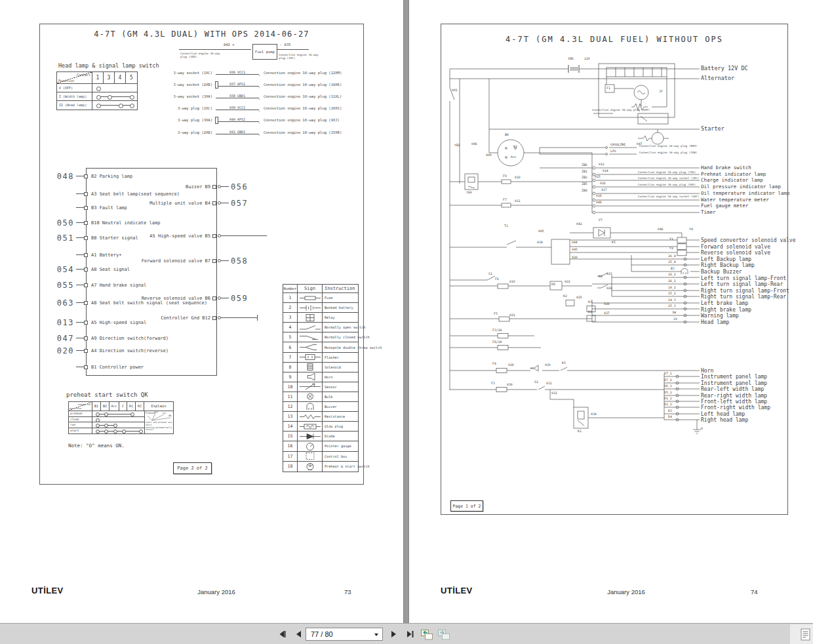 The height and width of the screenshot is (644, 813). What do you see at coordinates (347, 592) in the screenshot?
I see `footer-page-number-left: 73` at bounding box center [347, 592].